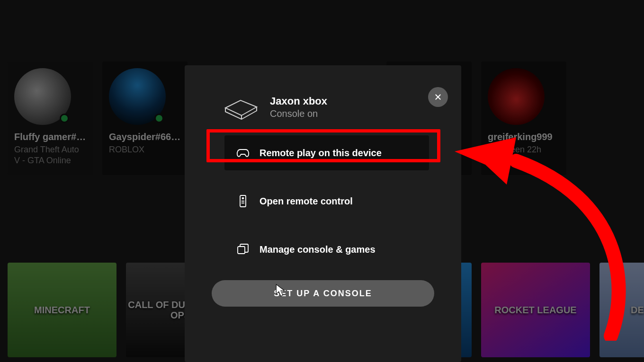 The image size is (644, 362). I want to click on console-icon, so click(241, 107).